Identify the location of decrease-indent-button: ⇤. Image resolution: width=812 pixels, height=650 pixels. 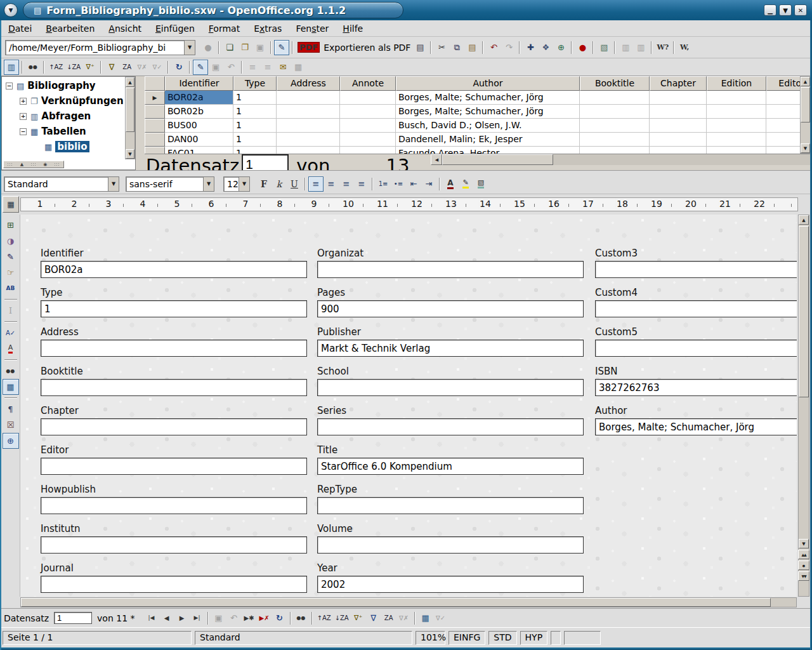
(414, 184).